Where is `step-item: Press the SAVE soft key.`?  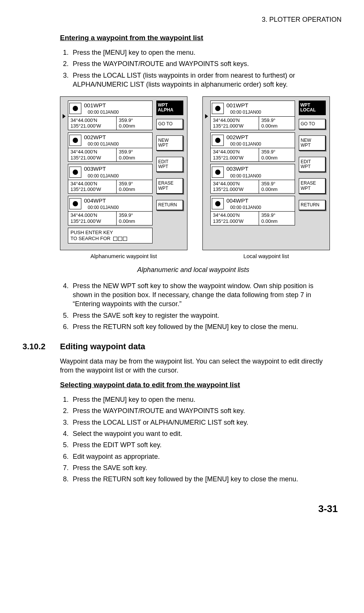 step-item: Press the SAVE soft key. is located at coordinates (199, 468).